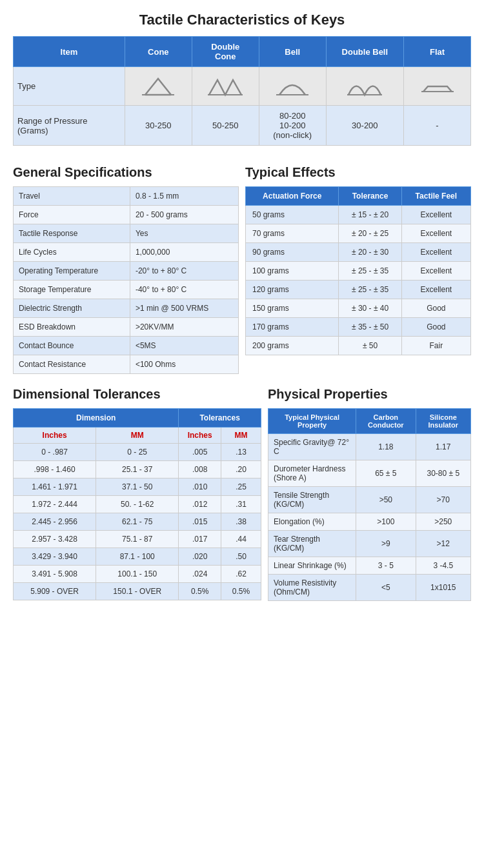  Describe the element at coordinates (55, 574) in the screenshot. I see `dim-inches: 3.491 - 5.908` at that location.